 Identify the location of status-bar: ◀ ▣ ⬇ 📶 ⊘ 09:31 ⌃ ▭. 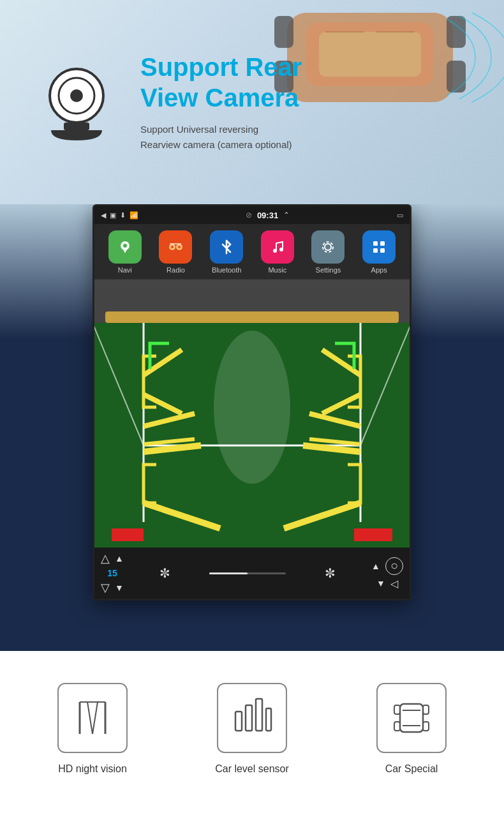
(252, 215).